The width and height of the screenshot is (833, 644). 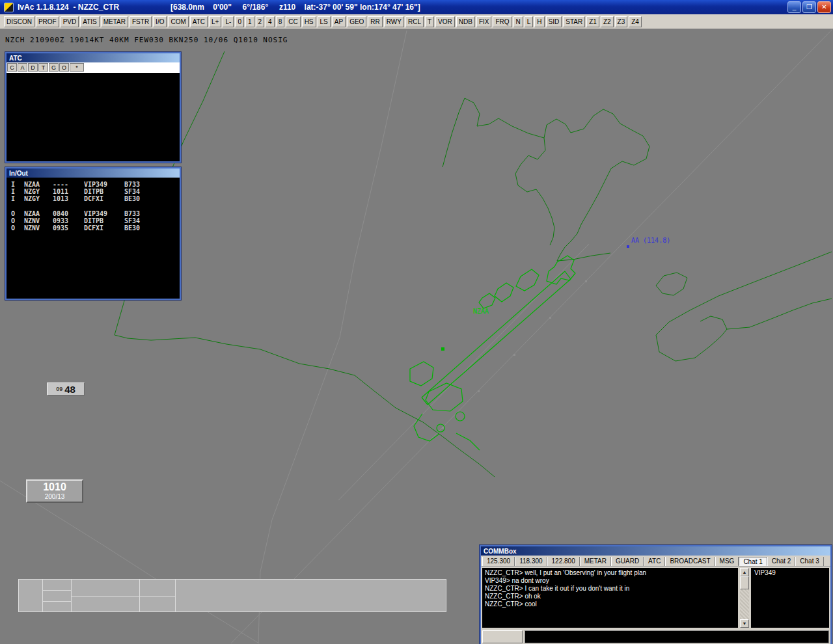 What do you see at coordinates (93, 199) in the screenshot?
I see `inout-row: I NZGY 1013 DCFXI BE30` at bounding box center [93, 199].